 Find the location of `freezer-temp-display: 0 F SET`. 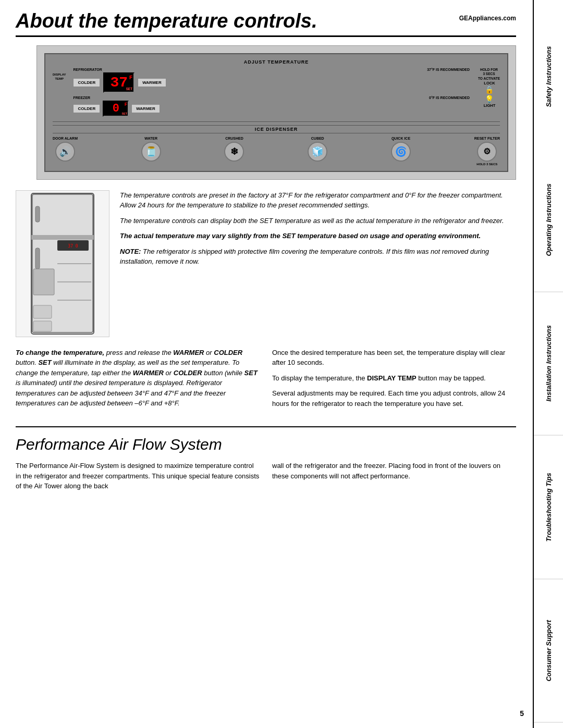

freezer-temp-display: 0 F SET is located at coordinates (116, 108).